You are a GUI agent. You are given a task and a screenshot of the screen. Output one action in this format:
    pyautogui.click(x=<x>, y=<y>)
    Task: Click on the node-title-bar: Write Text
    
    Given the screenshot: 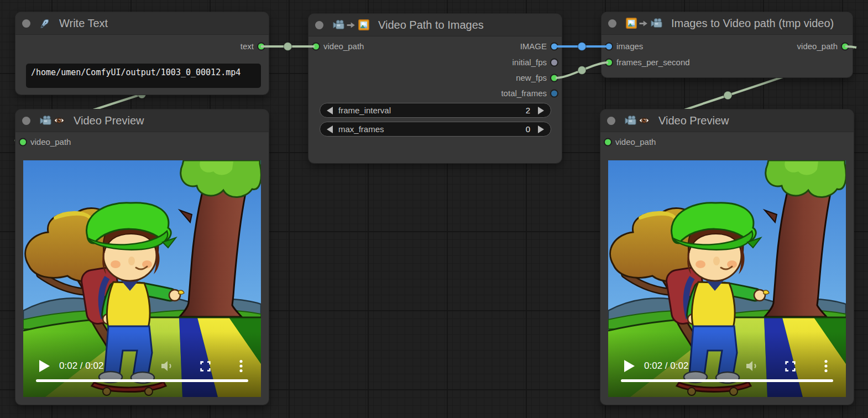 What is the action you would take?
    pyautogui.click(x=142, y=23)
    